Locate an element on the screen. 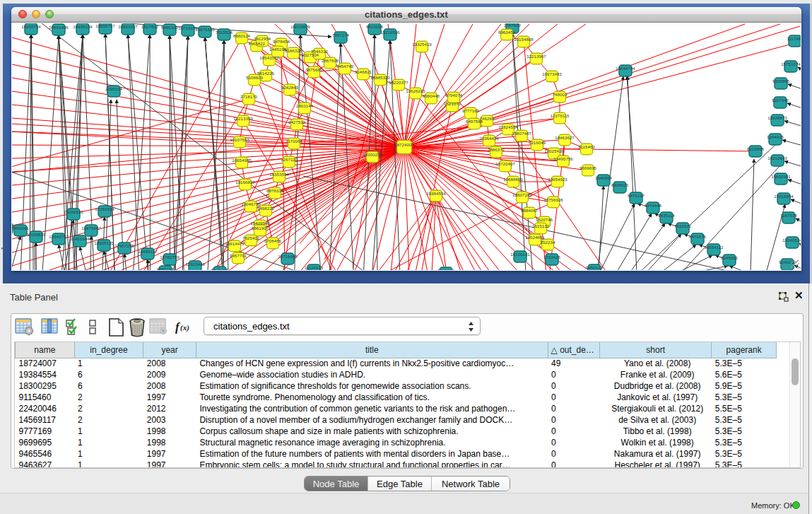  svg-text: 8990448 is located at coordinates (431, 96).